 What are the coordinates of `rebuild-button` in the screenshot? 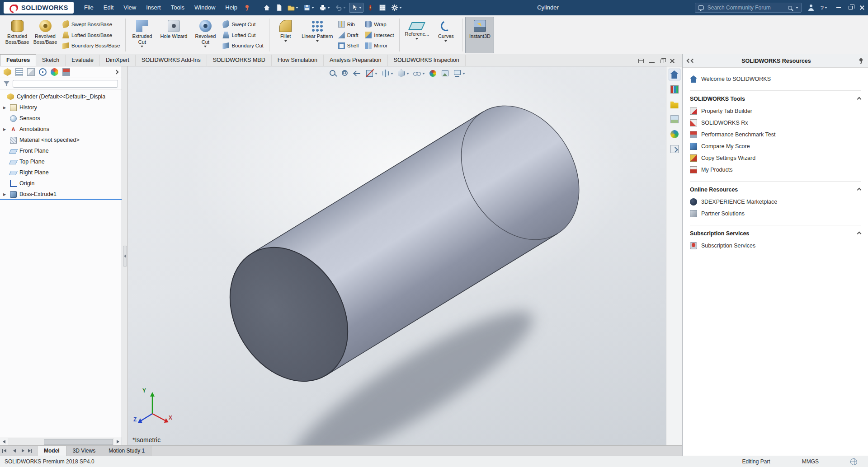 It's located at (370, 8).